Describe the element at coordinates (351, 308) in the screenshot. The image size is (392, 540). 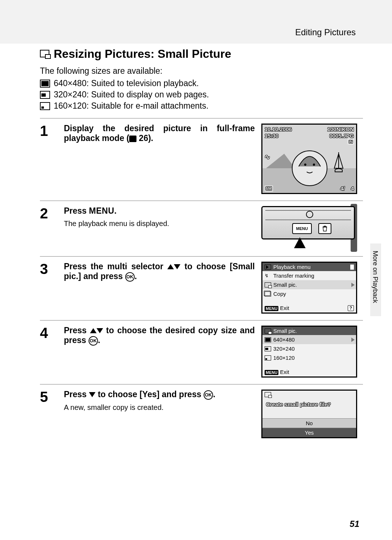
I see `help-icon: ?` at that location.